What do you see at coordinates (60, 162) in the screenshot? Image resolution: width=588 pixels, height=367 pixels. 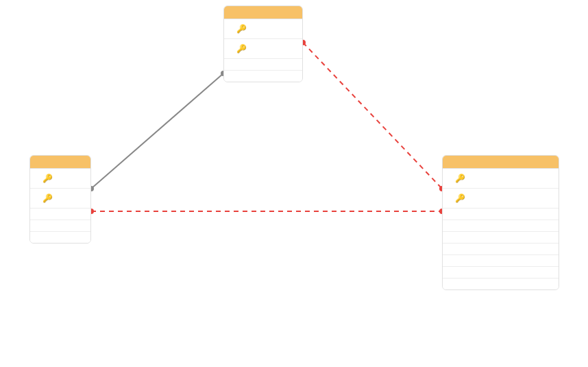 I see `table-header-table2` at bounding box center [60, 162].